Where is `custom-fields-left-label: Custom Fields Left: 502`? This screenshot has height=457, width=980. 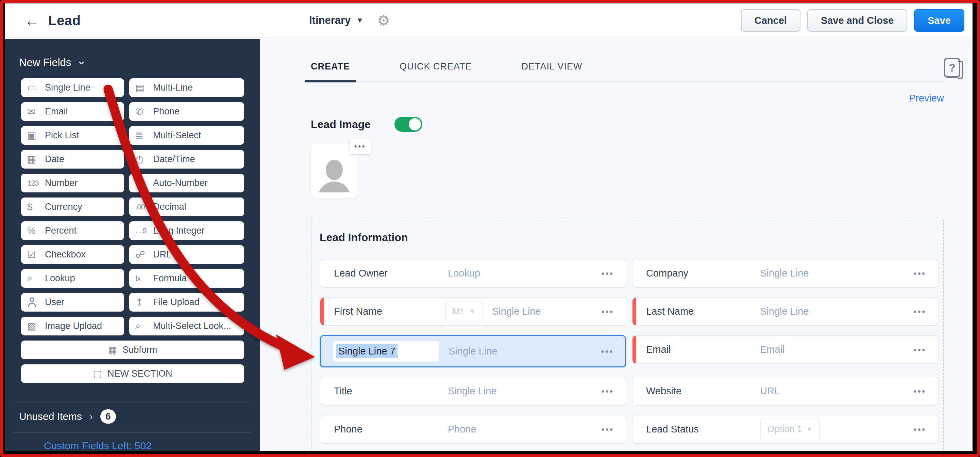
custom-fields-left-label: Custom Fields Left: 502 is located at coordinates (98, 446).